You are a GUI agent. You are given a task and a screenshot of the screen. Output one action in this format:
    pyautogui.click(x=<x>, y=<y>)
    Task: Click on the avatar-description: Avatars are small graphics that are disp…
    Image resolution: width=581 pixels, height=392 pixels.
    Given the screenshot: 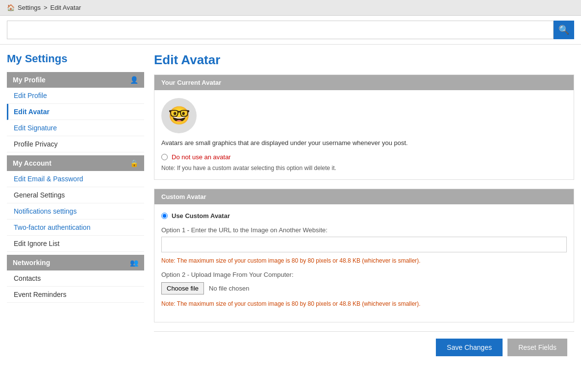 What is the action you would take?
    pyautogui.click(x=364, y=143)
    